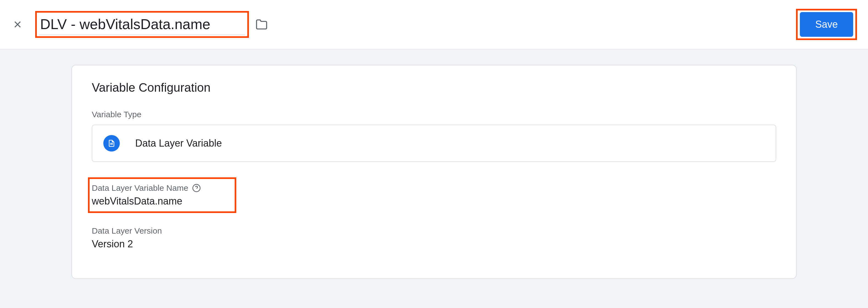 This screenshot has width=868, height=308. Describe the element at coordinates (261, 25) in the screenshot. I see `folder-icon` at that location.